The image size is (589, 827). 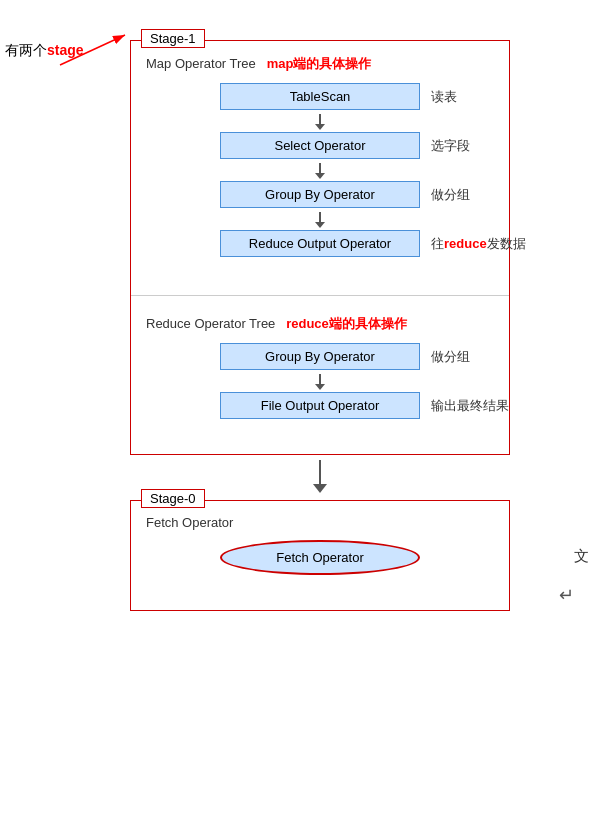 What do you see at coordinates (320, 406) in the screenshot?
I see `file-output-box: File Output Operator 输出最终结果` at bounding box center [320, 406].